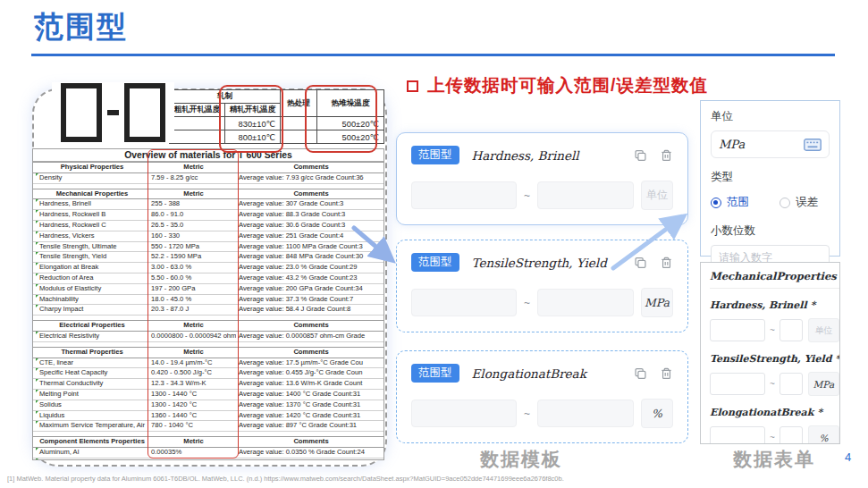 Image resolution: width=868 pixels, height=488 pixels. What do you see at coordinates (738, 202) in the screenshot?
I see `radio-range-label: 范围` at bounding box center [738, 202].